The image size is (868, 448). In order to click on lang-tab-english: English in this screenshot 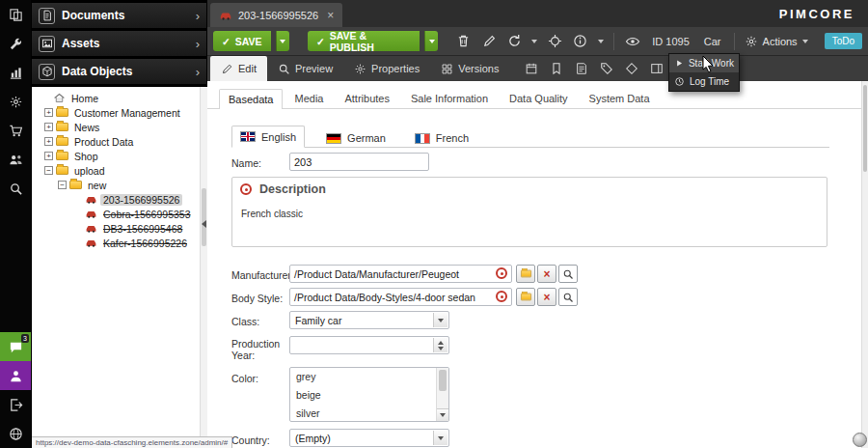, I will do `click(268, 137)`.